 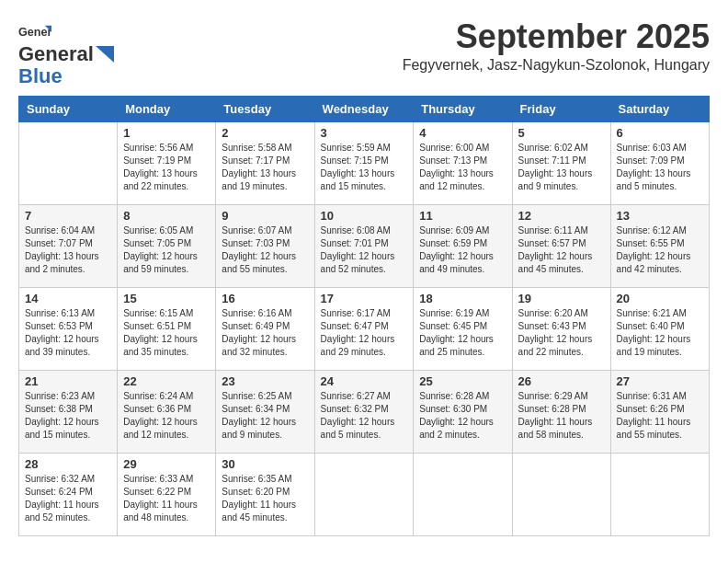 What do you see at coordinates (660, 250) in the screenshot?
I see `day-info: Sunrise: 6:12 AM Sunset: 6:55 PM Dayligh…` at bounding box center [660, 250].